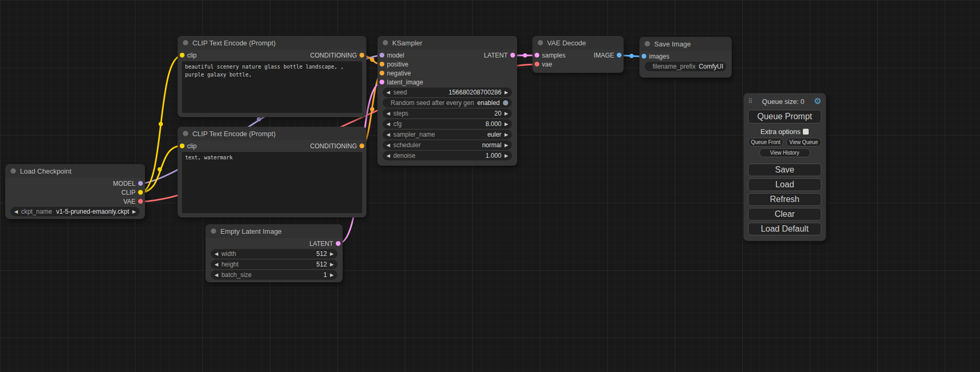 Image resolution: width=980 pixels, height=372 pixels. Describe the element at coordinates (784, 153) in the screenshot. I see `view-history-button: View History` at that location.